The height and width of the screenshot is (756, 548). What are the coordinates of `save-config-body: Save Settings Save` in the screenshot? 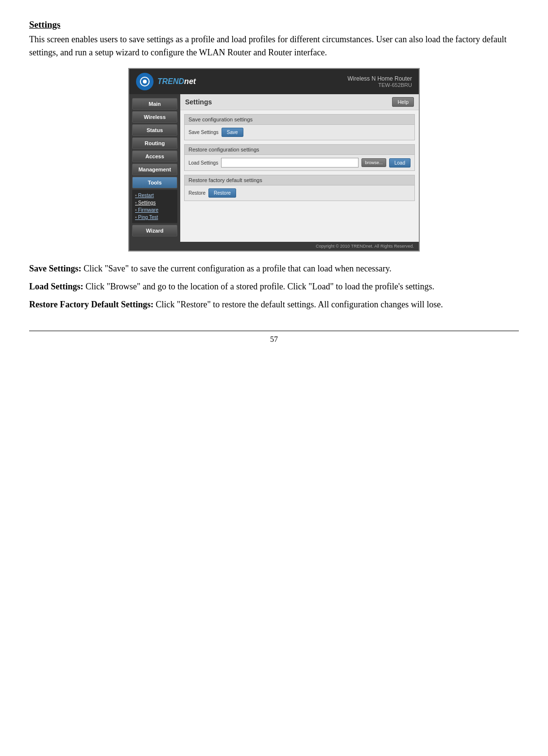 It's located at (299, 132).